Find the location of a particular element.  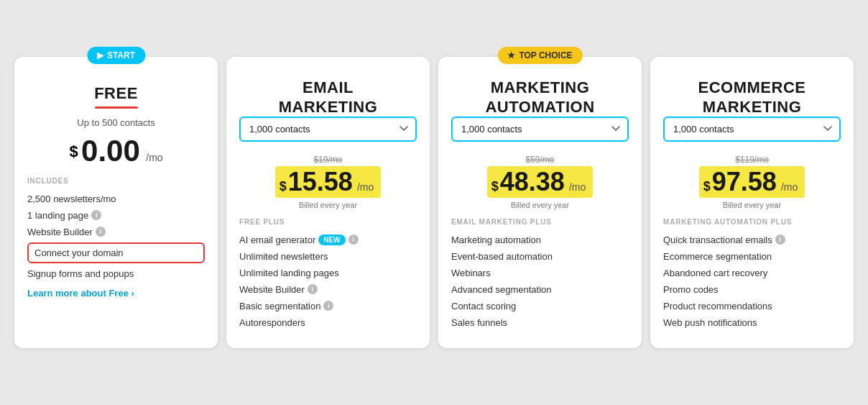

feature-item: Promo codes is located at coordinates (752, 289).